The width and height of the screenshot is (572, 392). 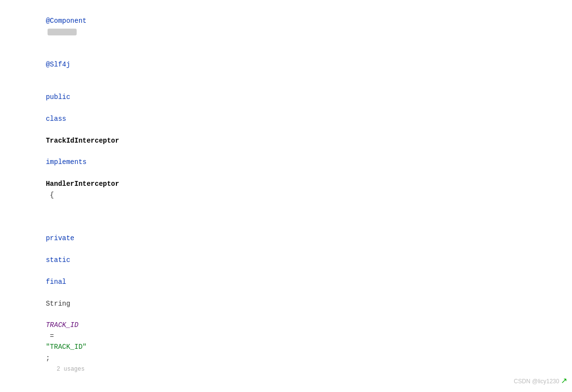 I want to click on watermark-text: CSDN @licy1230, so click(x=537, y=381).